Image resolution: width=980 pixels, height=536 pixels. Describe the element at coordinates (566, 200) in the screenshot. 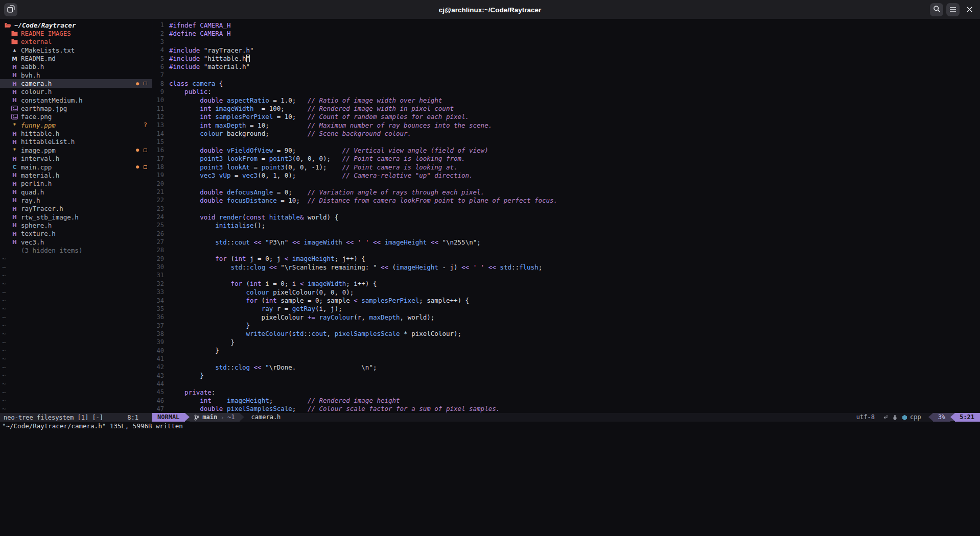

I see `code-line-22: 22 double focusDistance = 10; // Distanc…` at that location.